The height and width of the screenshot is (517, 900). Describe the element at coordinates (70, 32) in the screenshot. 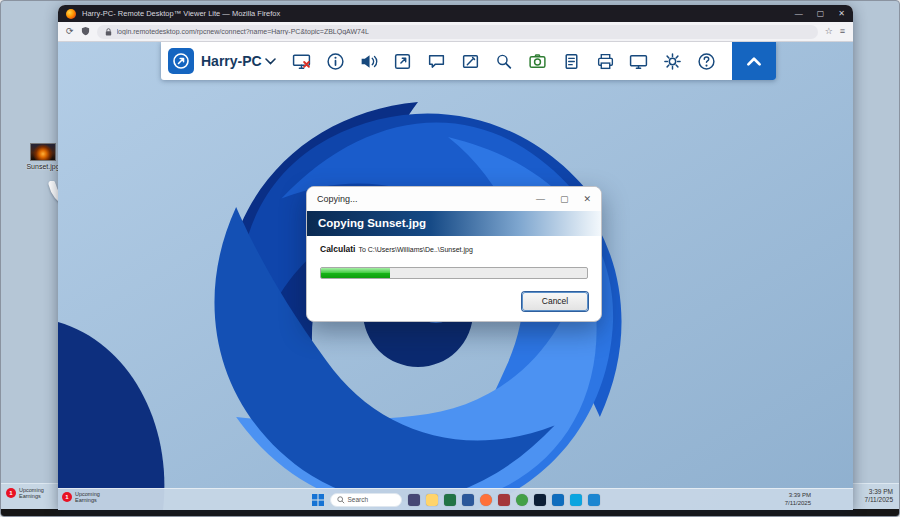

I see `reload-icon: ⟳` at that location.